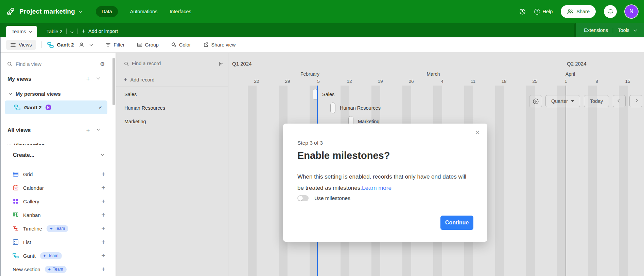  What do you see at coordinates (56, 107) in the screenshot?
I see `sidebar-item-gantt-2-selected: Gantt 2 N ✓` at bounding box center [56, 107].